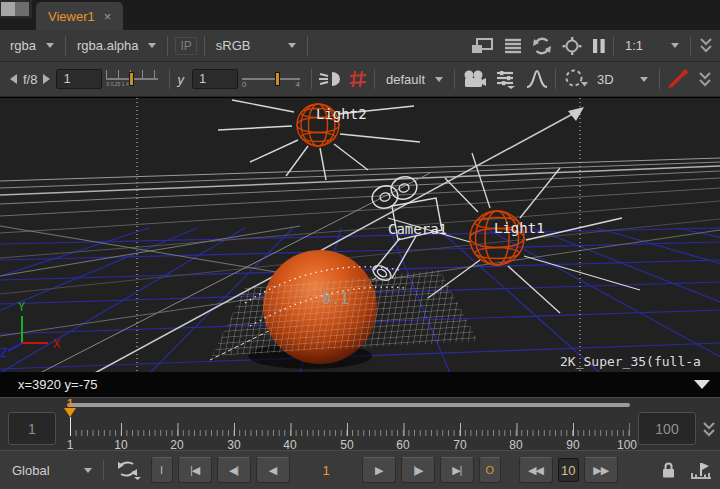 The height and width of the screenshot is (489, 720). What do you see at coordinates (506, 80) in the screenshot?
I see `sliders-settings-icon` at bounding box center [506, 80].